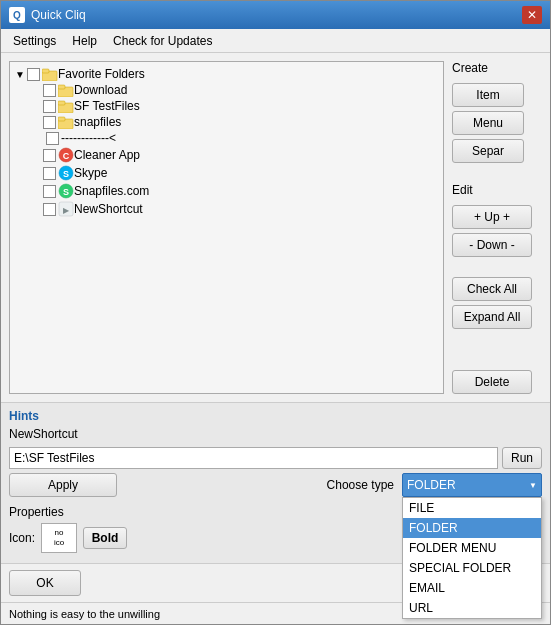 This screenshot has width=551, height=625. I want to click on window-title: Quick Cliq, so click(276, 15).